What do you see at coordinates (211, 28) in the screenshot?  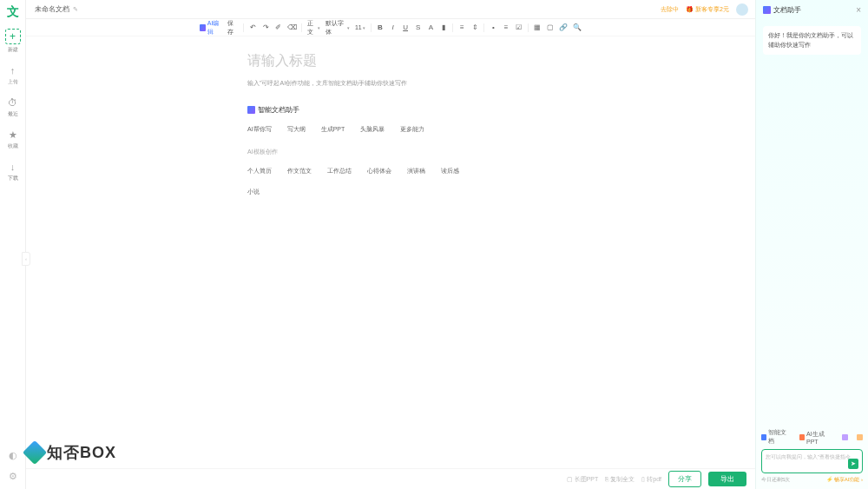 I see `ai-edit-button: AI编辑` at bounding box center [211, 28].